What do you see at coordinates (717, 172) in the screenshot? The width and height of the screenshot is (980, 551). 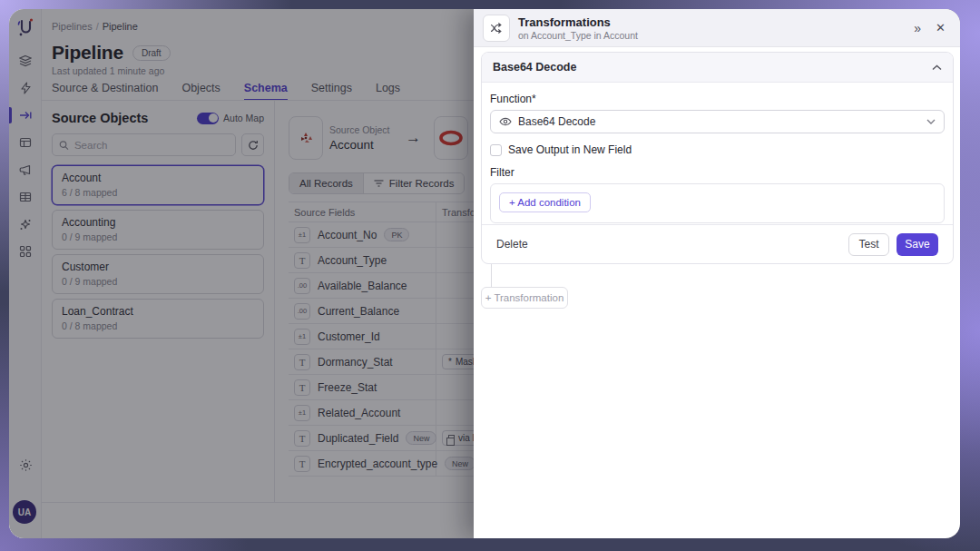 I see `filter-label: Filter` at bounding box center [717, 172].